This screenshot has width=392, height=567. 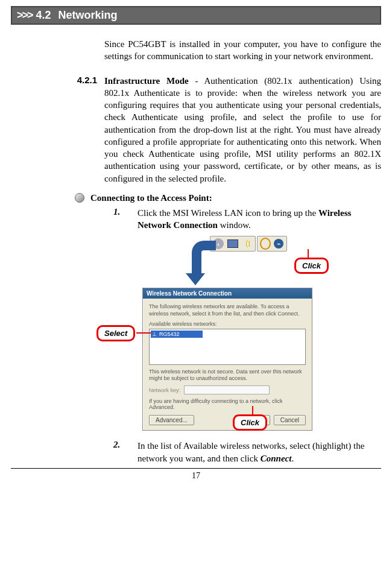 I want to click on network-key-input, so click(x=227, y=390).